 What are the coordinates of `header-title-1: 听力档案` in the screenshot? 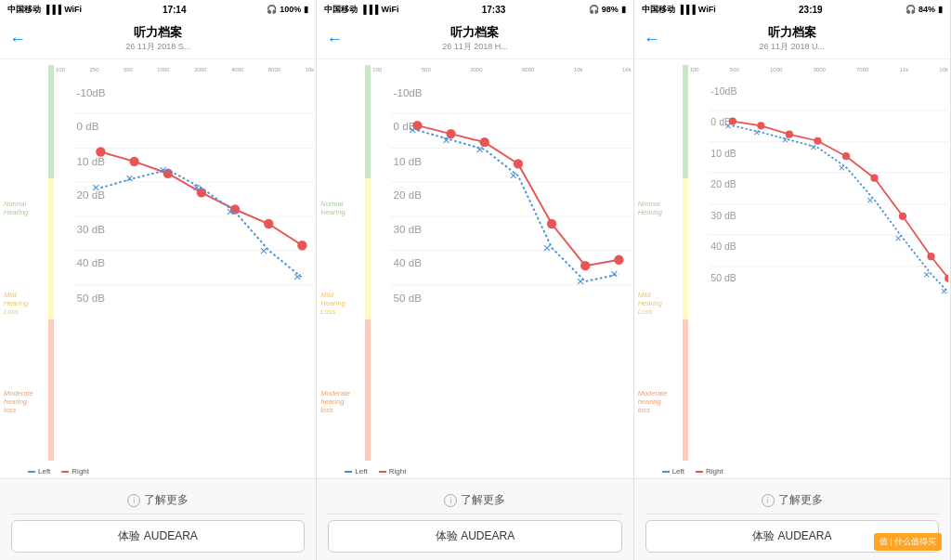 It's located at (158, 33).